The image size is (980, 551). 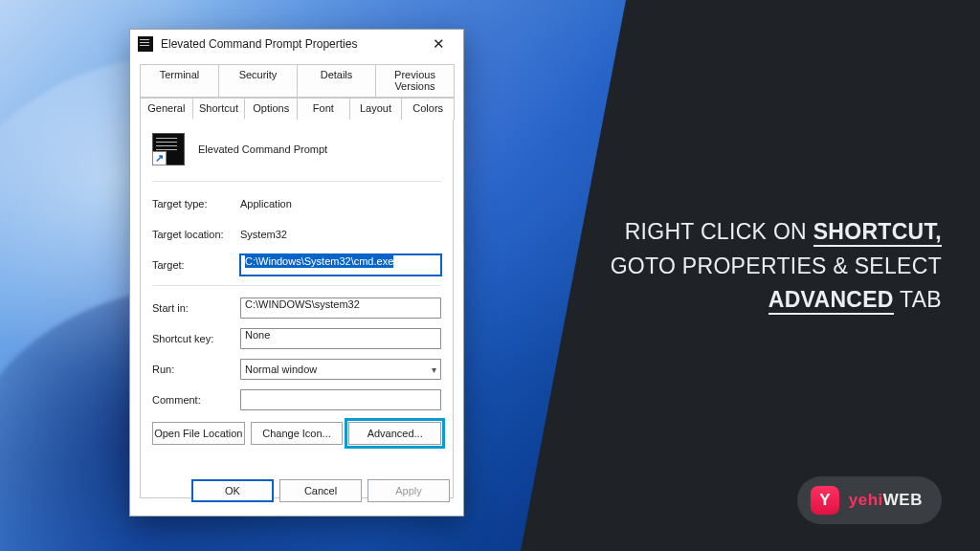 I want to click on brand-name-rest: WEB, so click(x=903, y=499).